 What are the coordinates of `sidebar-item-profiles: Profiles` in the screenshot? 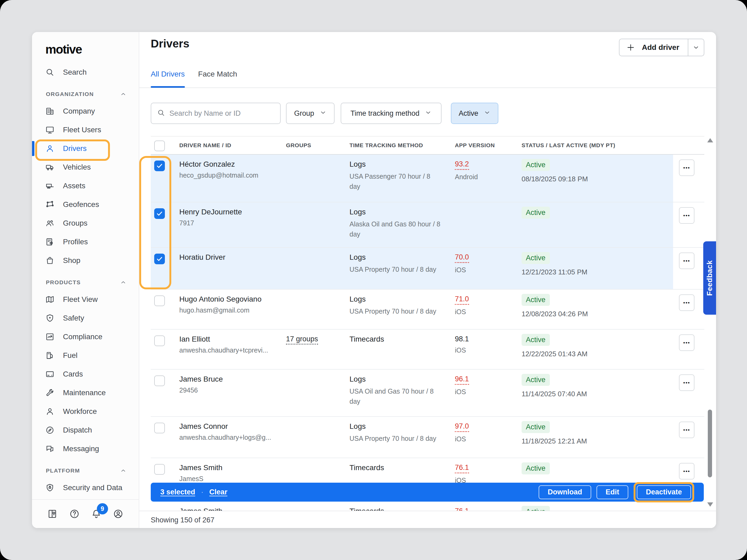 It's located at (85, 242).